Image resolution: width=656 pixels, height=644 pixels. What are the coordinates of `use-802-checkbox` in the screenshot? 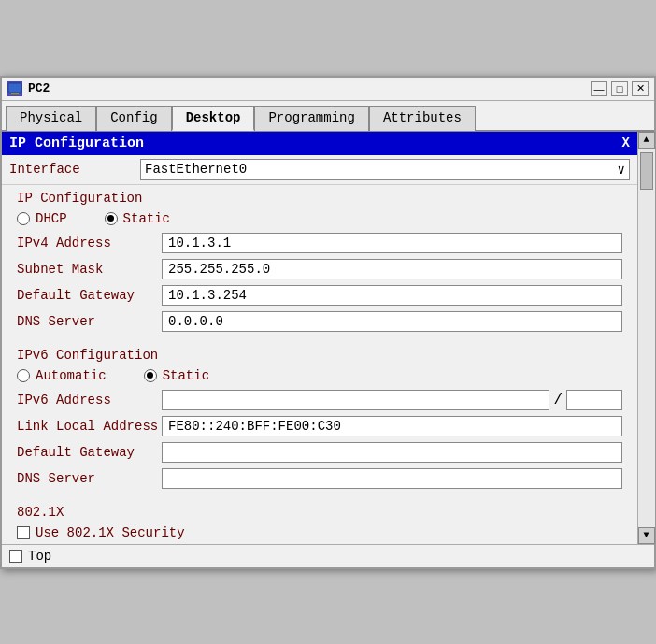 It's located at (23, 533).